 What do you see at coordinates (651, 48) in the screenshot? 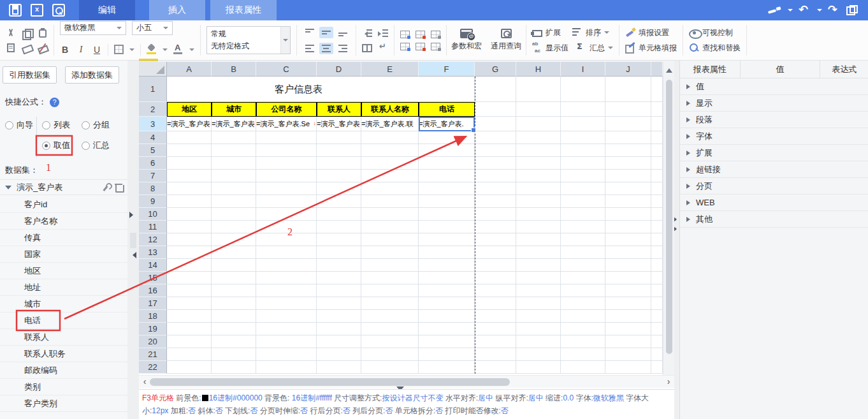
I see `cell-fill-button: 单元格填报` at bounding box center [651, 48].